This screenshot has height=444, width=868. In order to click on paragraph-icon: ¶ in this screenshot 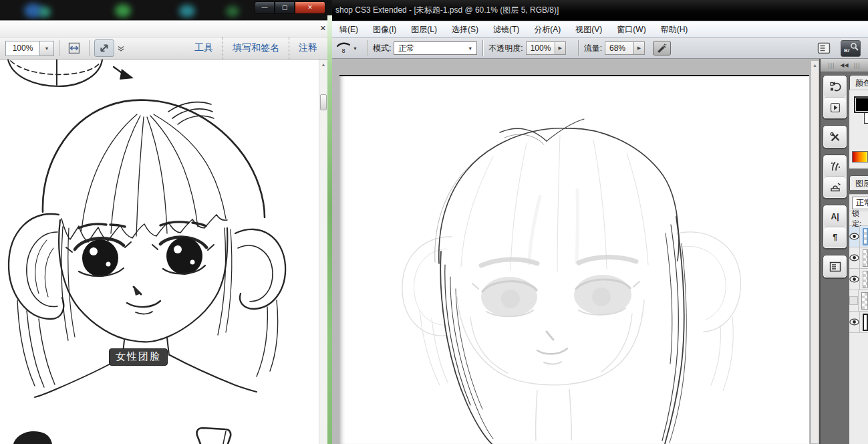, I will do `click(835, 237)`.